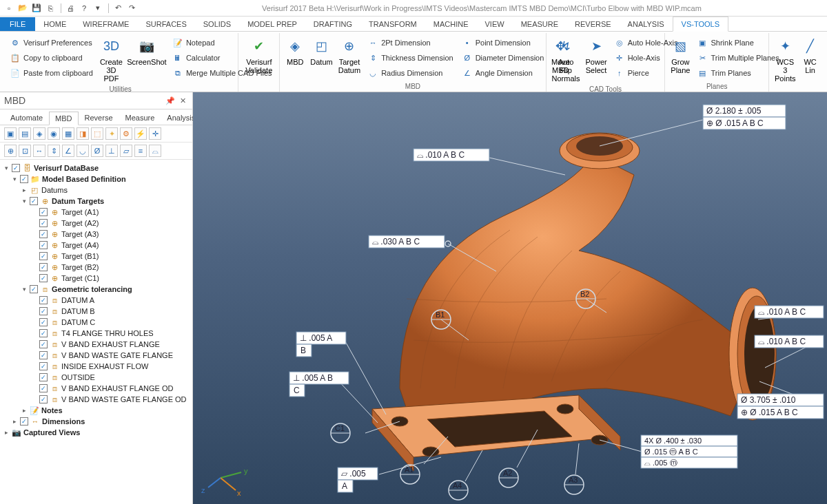  I want to click on tree-target: ✓⊕Target (A3), so click(96, 234).